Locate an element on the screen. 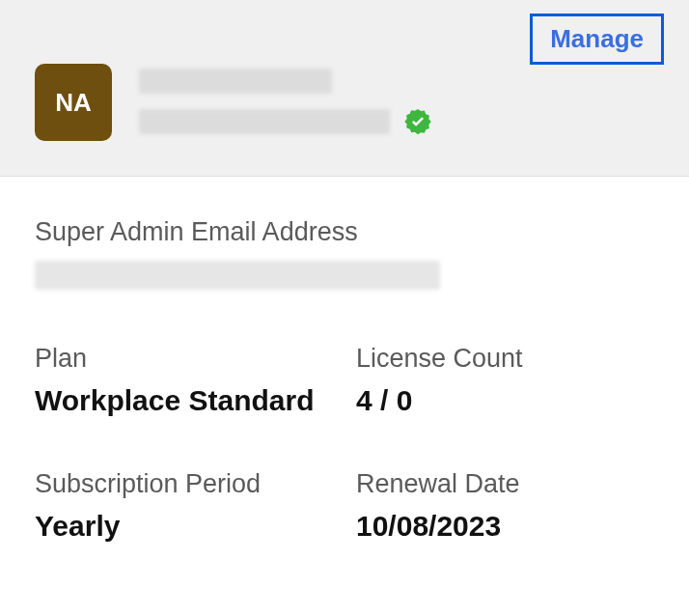 This screenshot has width=689, height=616. manage-button: Manage is located at coordinates (596, 39).